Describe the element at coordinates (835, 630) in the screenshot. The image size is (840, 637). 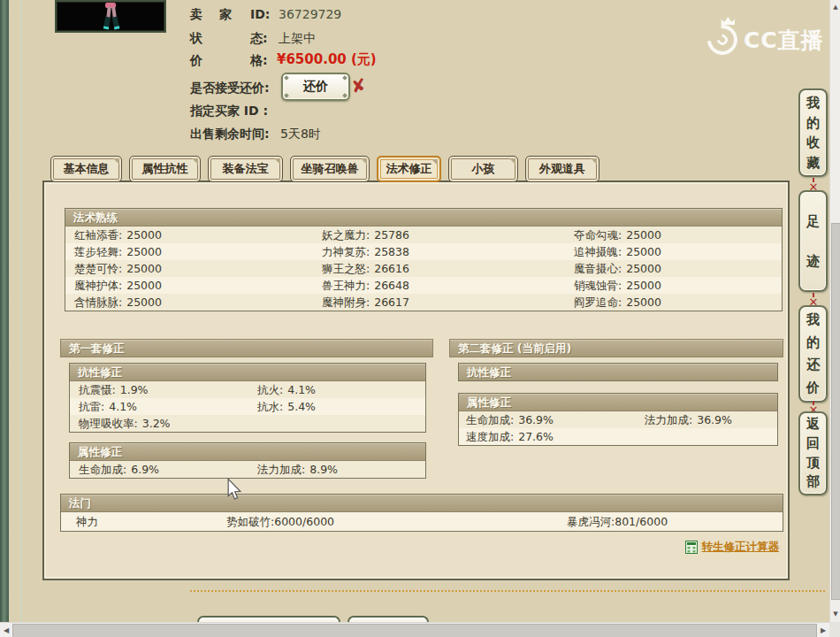
I see `scrollbar-corner` at that location.